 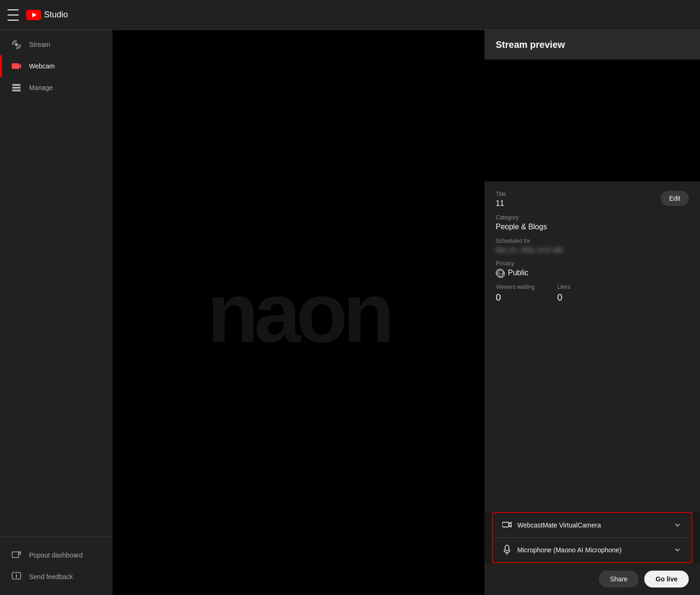 I want to click on camera-icon, so click(x=16, y=66).